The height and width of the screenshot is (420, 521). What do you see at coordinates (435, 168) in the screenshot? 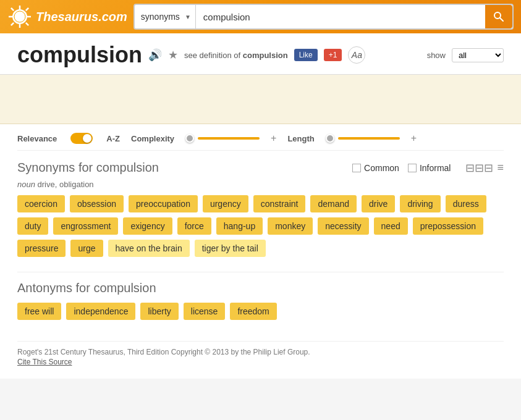
I see `informal-label: Informal` at bounding box center [435, 168].